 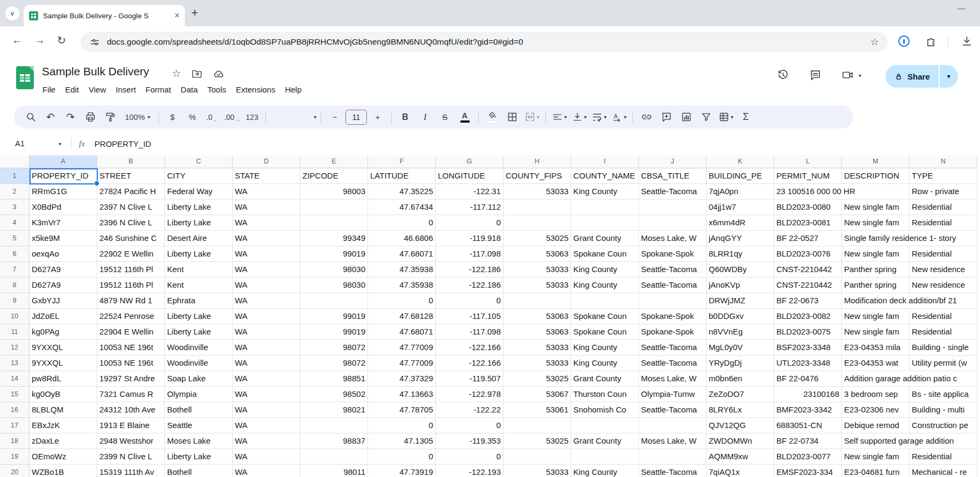 What do you see at coordinates (673, 208) in the screenshot?
I see `cell-J3` at bounding box center [673, 208].